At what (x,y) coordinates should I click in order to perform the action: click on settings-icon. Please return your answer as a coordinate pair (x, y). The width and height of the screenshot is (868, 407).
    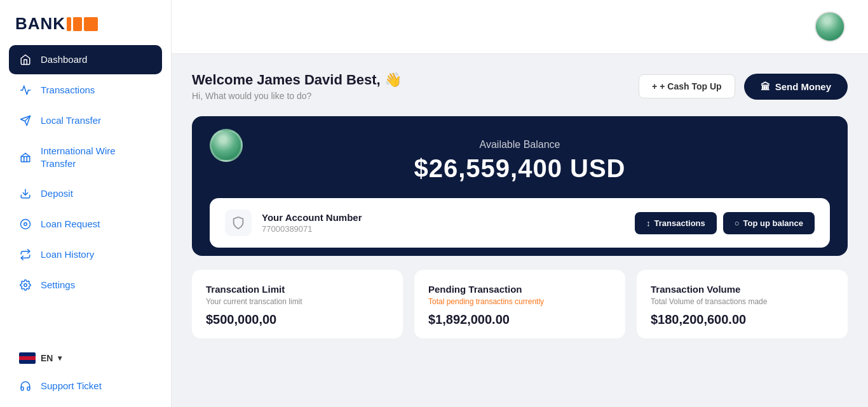
    Looking at the image, I should click on (25, 285).